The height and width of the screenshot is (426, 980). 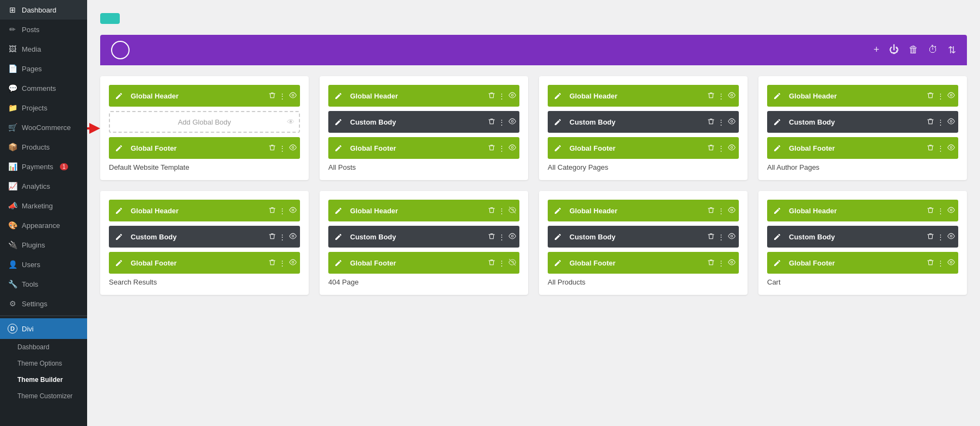 I want to click on history-icon: ⏱, so click(x=933, y=50).